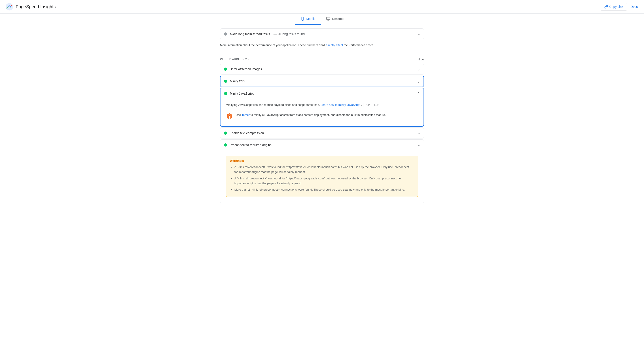 The width and height of the screenshot is (644, 353). What do you see at coordinates (322, 81) in the screenshot?
I see `audit-header-minify-css: Minify CSS ⌄` at bounding box center [322, 81].